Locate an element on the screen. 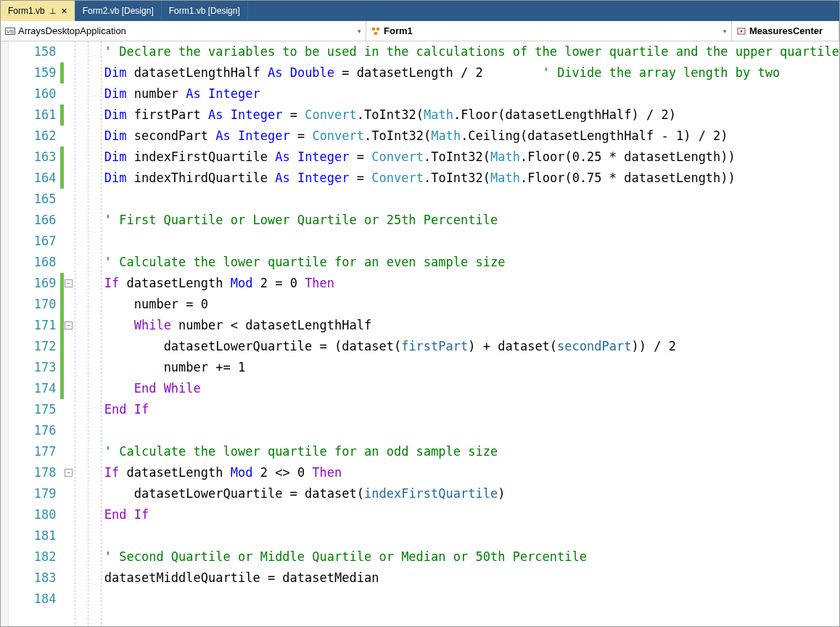 The height and width of the screenshot is (627, 840). code-line: Dim secondPart As Integer = Convert.ToIn… is located at coordinates (472, 136).